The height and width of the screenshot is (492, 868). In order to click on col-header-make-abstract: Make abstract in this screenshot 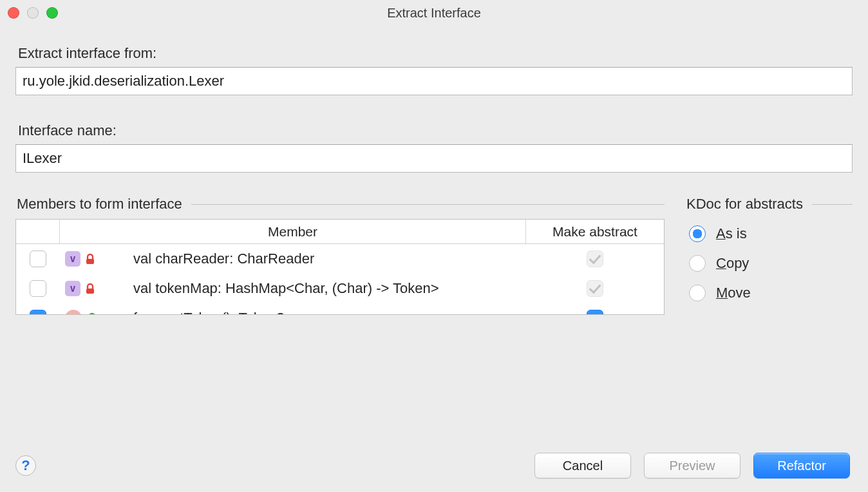, I will do `click(595, 232)`.